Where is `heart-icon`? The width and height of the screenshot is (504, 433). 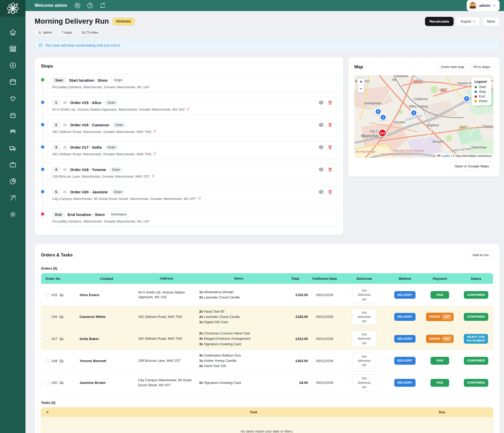 heart-icon is located at coordinates (13, 99).